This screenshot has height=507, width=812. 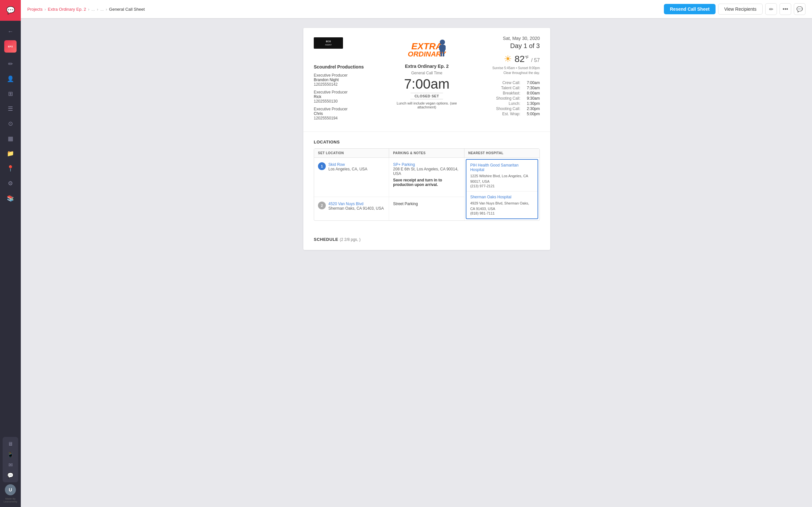 What do you see at coordinates (10, 79) in the screenshot?
I see `sidebar-item-people: 👤` at bounding box center [10, 79].